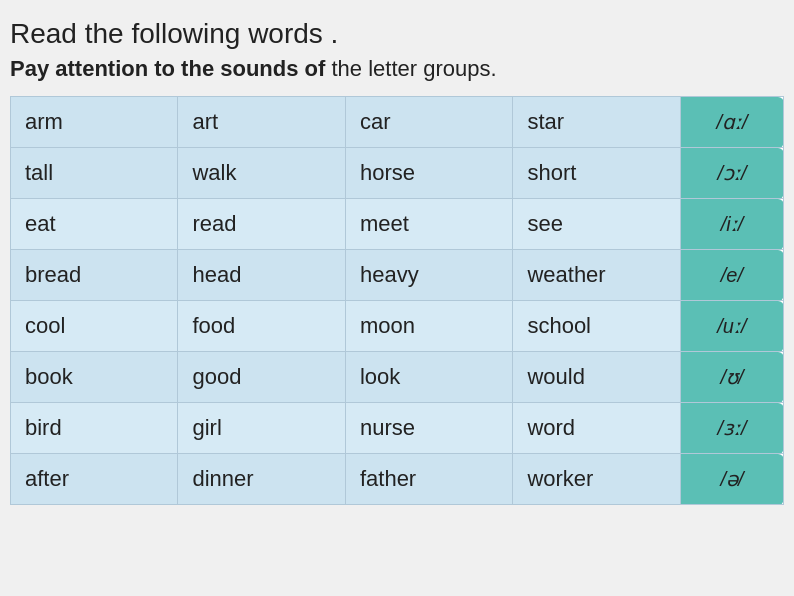  I want to click on word-cell: good, so click(262, 378).